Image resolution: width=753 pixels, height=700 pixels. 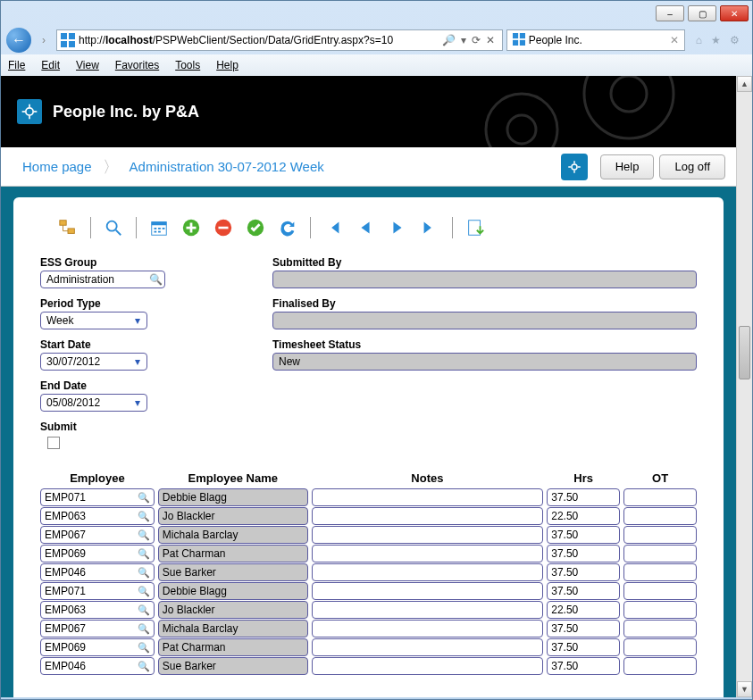 What do you see at coordinates (159, 228) in the screenshot?
I see `calendar-icon` at bounding box center [159, 228].